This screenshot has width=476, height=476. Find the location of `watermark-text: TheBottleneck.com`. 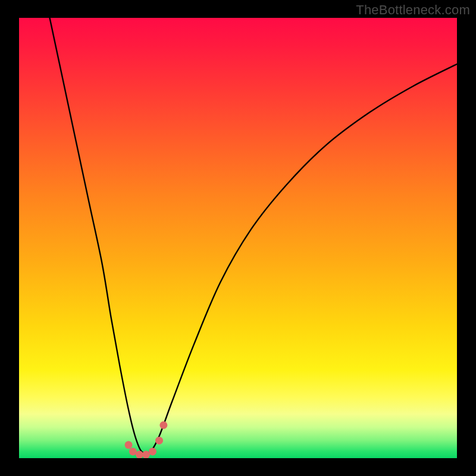

watermark-text: TheBottleneck.com is located at coordinates (413, 10).